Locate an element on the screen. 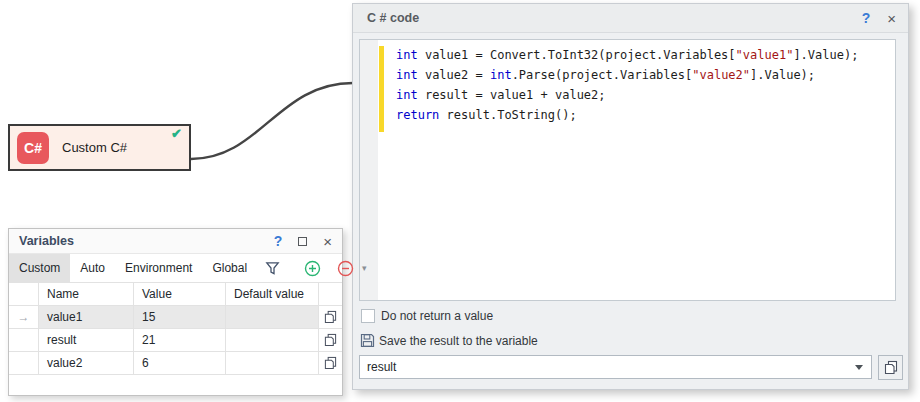 The width and height of the screenshot is (920, 402). add-variable-button is located at coordinates (312, 268).